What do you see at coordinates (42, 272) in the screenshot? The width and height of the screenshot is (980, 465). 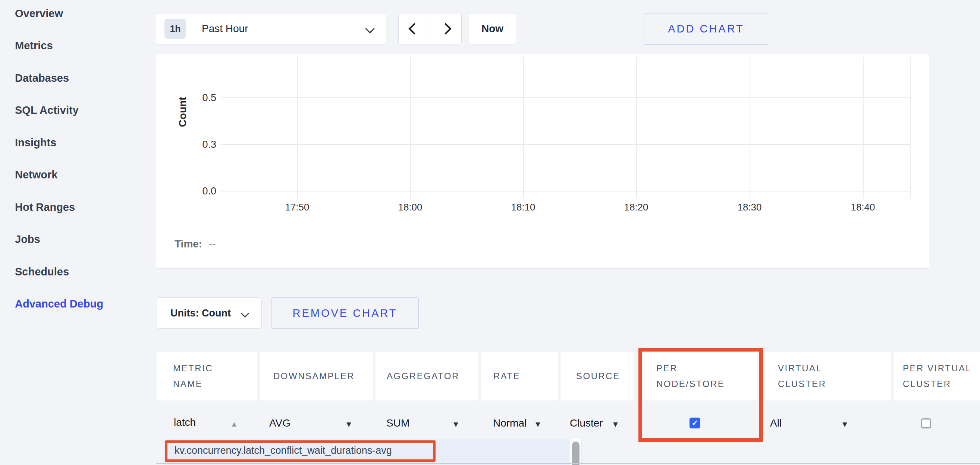 I see `sidebar-item-schedules: Schedules` at bounding box center [42, 272].